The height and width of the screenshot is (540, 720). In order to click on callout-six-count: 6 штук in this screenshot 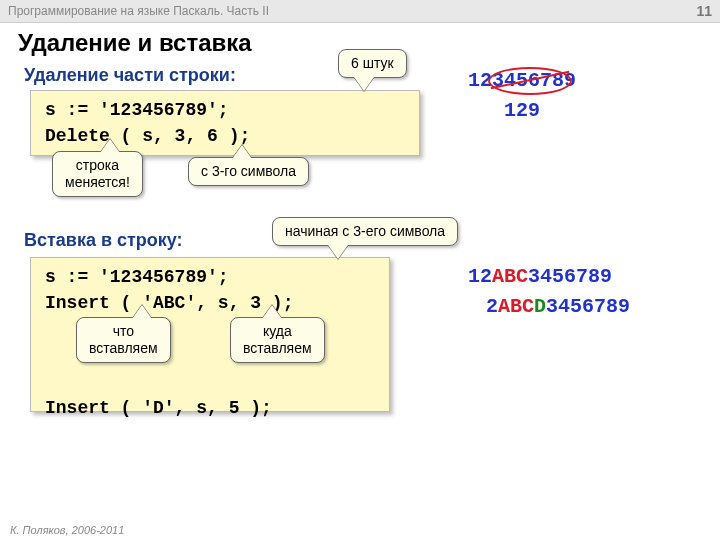, I will do `click(372, 64)`.